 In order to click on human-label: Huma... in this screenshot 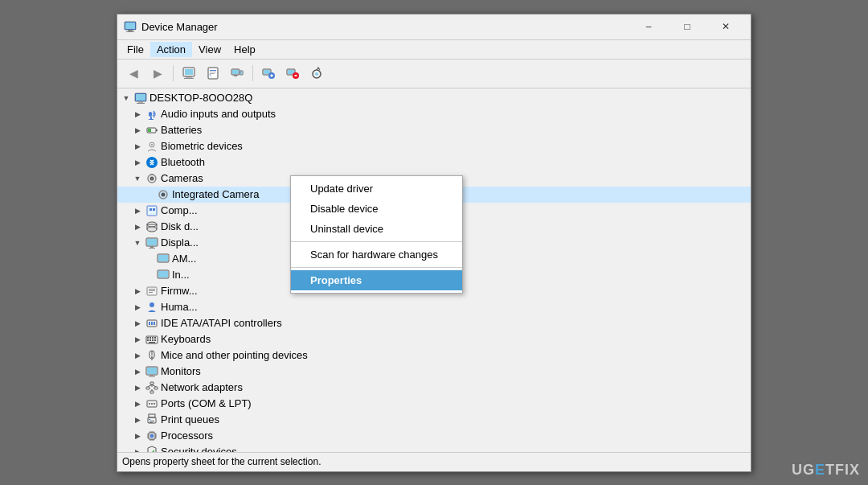, I will do `click(179, 307)`.